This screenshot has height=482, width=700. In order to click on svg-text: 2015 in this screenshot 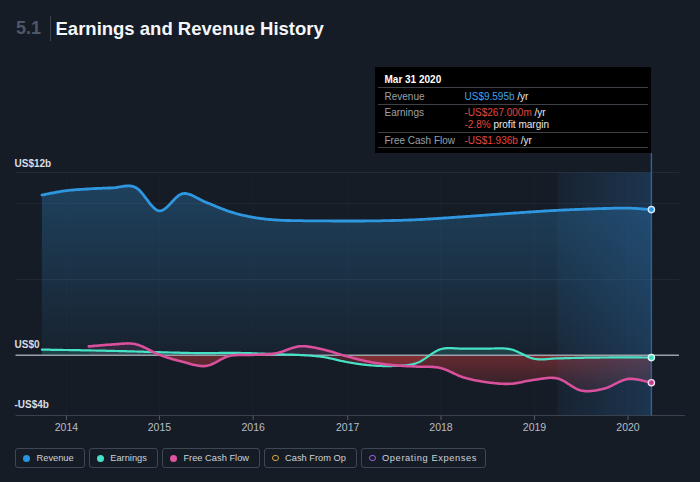, I will do `click(160, 427)`.